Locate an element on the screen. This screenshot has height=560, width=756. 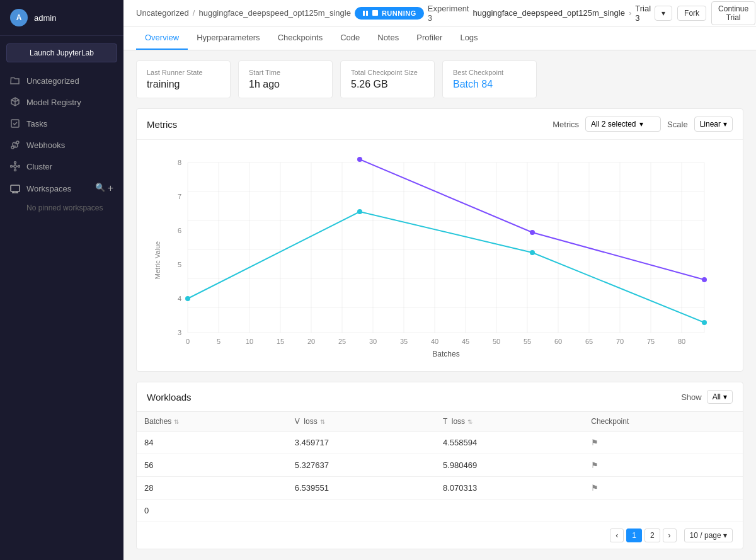
sort-vloss-icon: ⇅ is located at coordinates (323, 422).